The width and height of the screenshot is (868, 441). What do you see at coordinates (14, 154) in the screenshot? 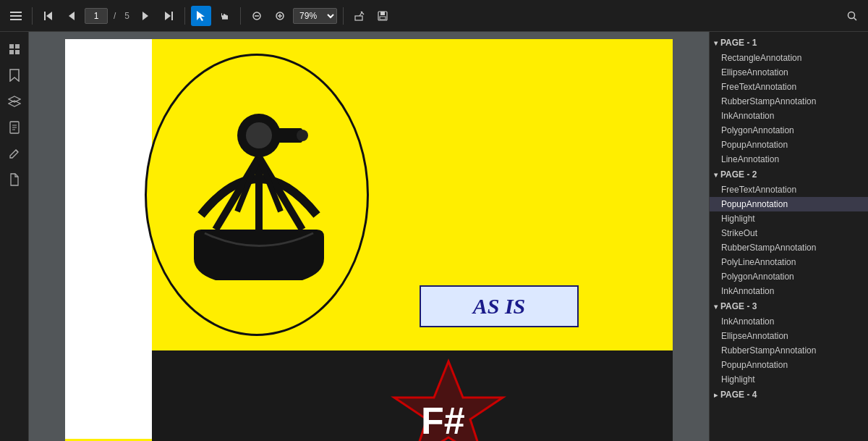
I see `sidebar-edit-button` at bounding box center [14, 154].